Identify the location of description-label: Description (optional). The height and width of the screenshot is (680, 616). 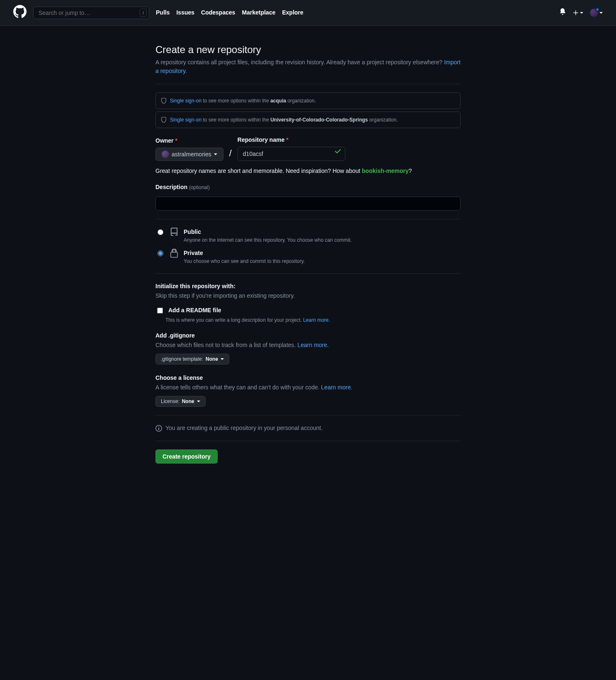
(308, 187).